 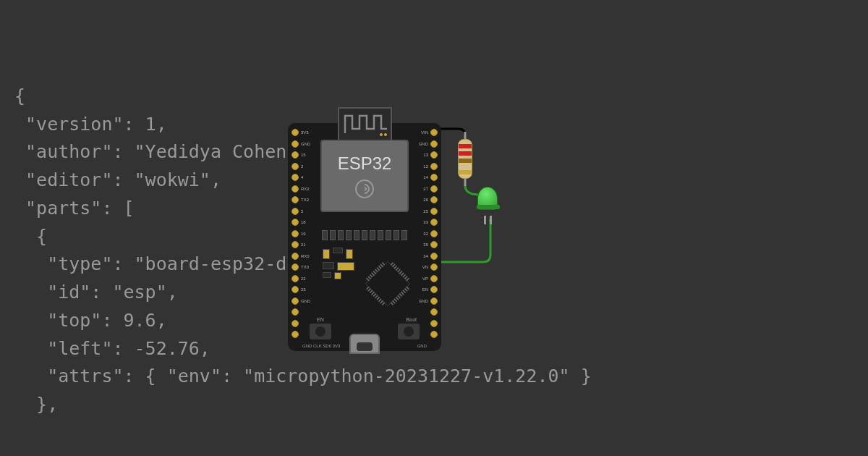 What do you see at coordinates (365, 123) in the screenshot?
I see `antenna-icon` at bounding box center [365, 123].